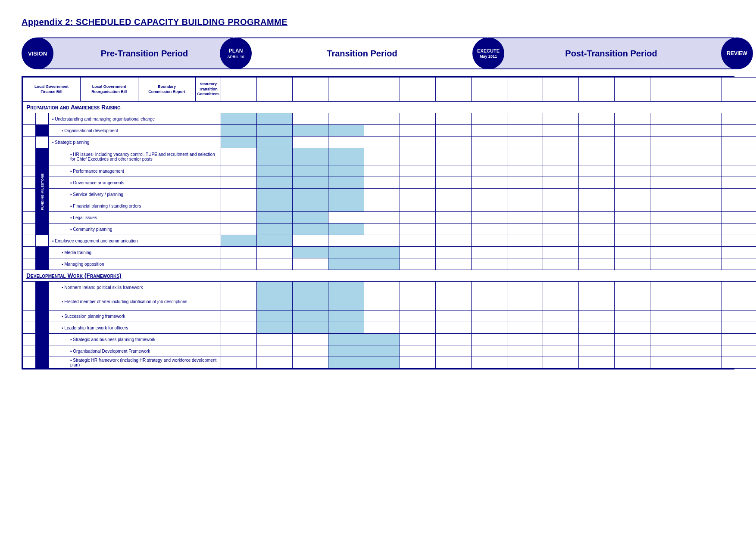 The height and width of the screenshot is (534, 756). Describe the element at coordinates (236, 53) in the screenshot. I see `plan-badge: PLAN APRIL 10` at that location.